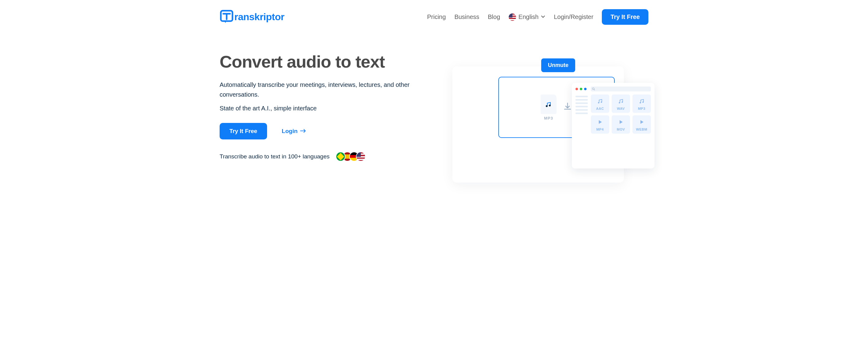 The height and width of the screenshot is (348, 868). I want to click on hero-description: Automatically transcribe your meetings, …, so click(322, 90).